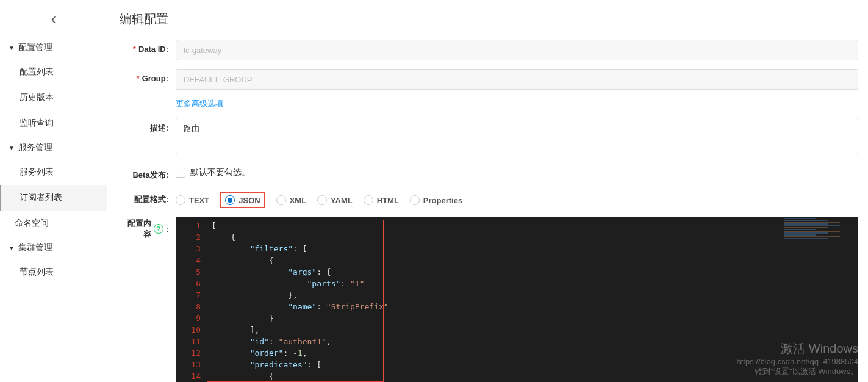 The height and width of the screenshot is (382, 868). I want to click on radio-yaml: YAML, so click(335, 200).